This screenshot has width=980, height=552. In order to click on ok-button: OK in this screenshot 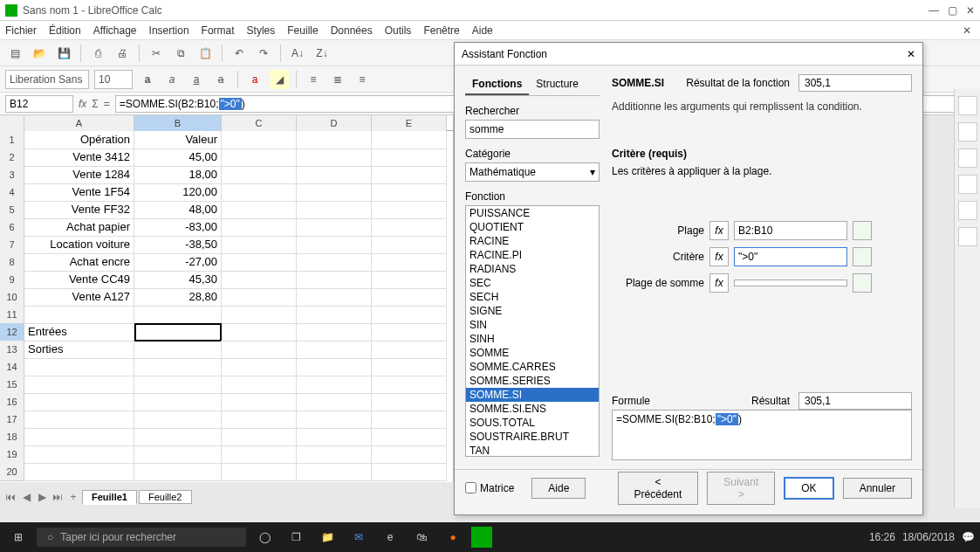, I will do `click(808, 488)`.